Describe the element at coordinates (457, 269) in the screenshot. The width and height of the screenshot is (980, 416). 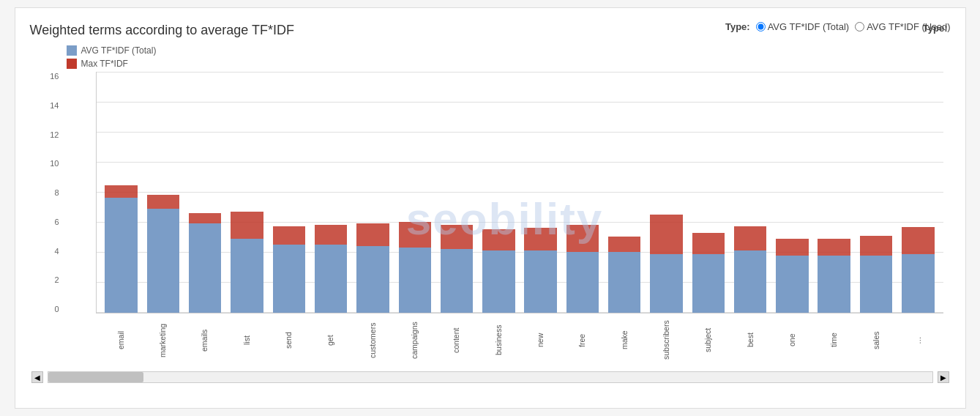
I see `bar-stack-content` at that location.